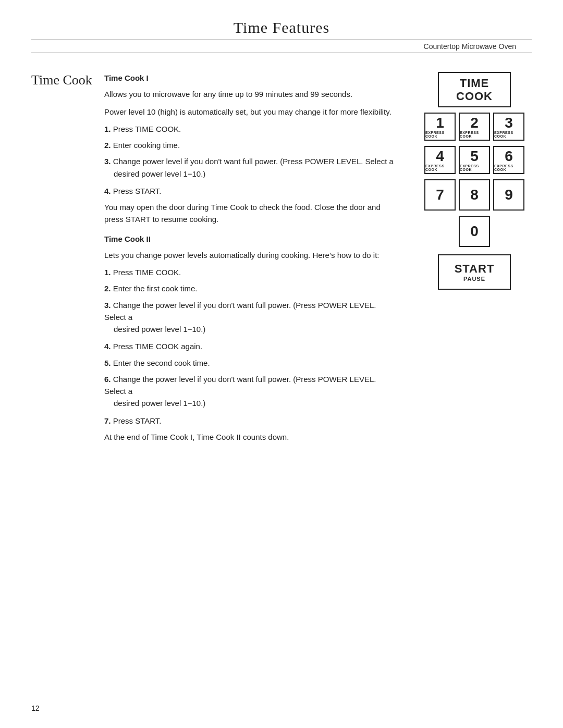  Describe the element at coordinates (107, 145) in the screenshot. I see `tc1-step2-num: 2.` at that location.